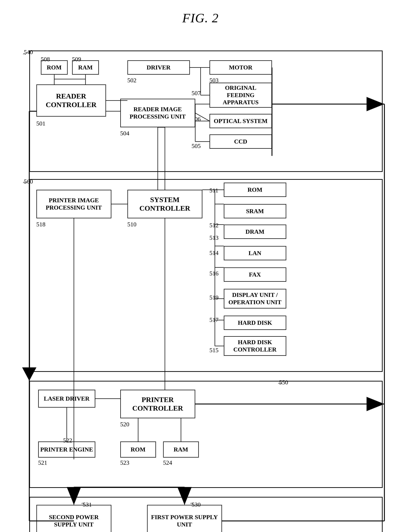  What do you see at coordinates (168, 463) in the screenshot?
I see `ref-524: 524` at bounding box center [168, 463].